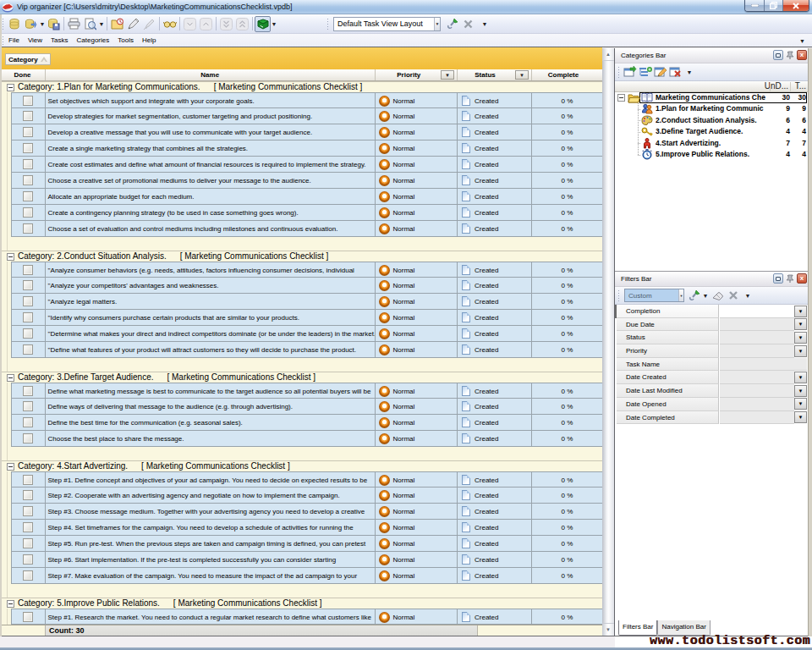  Describe the element at coordinates (149, 24) in the screenshot. I see `edit-notes-icon` at that location.